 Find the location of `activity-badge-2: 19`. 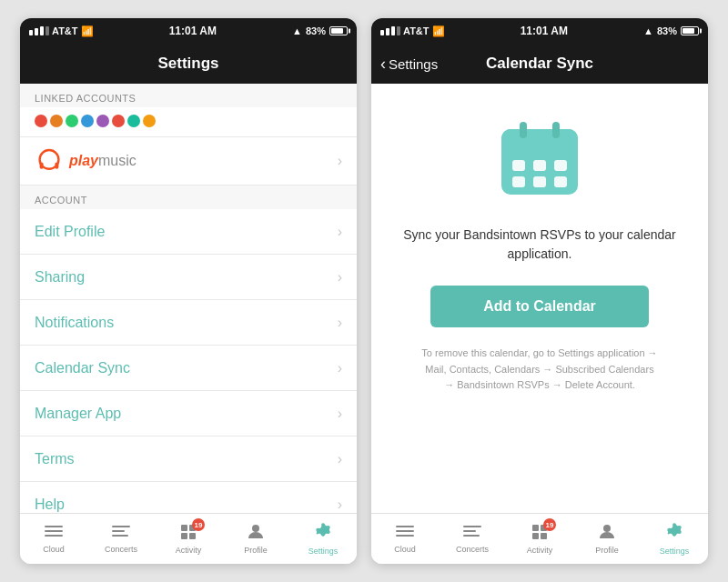

activity-badge-2: 19 is located at coordinates (550, 525).